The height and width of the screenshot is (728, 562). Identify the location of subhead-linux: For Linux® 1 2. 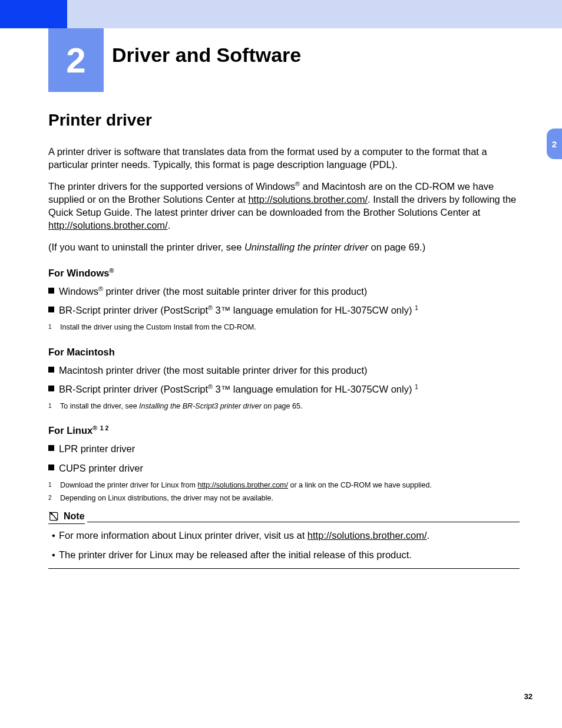
(284, 430).